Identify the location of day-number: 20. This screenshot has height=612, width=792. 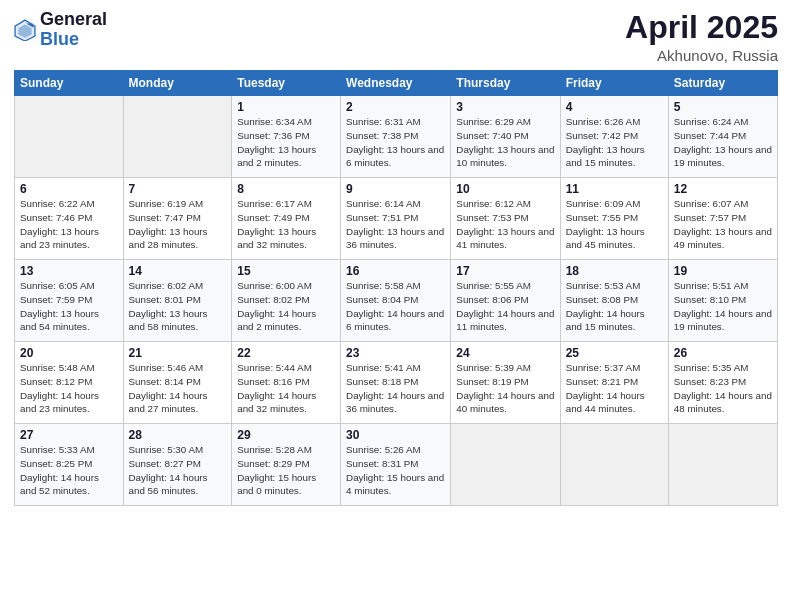
(69, 353).